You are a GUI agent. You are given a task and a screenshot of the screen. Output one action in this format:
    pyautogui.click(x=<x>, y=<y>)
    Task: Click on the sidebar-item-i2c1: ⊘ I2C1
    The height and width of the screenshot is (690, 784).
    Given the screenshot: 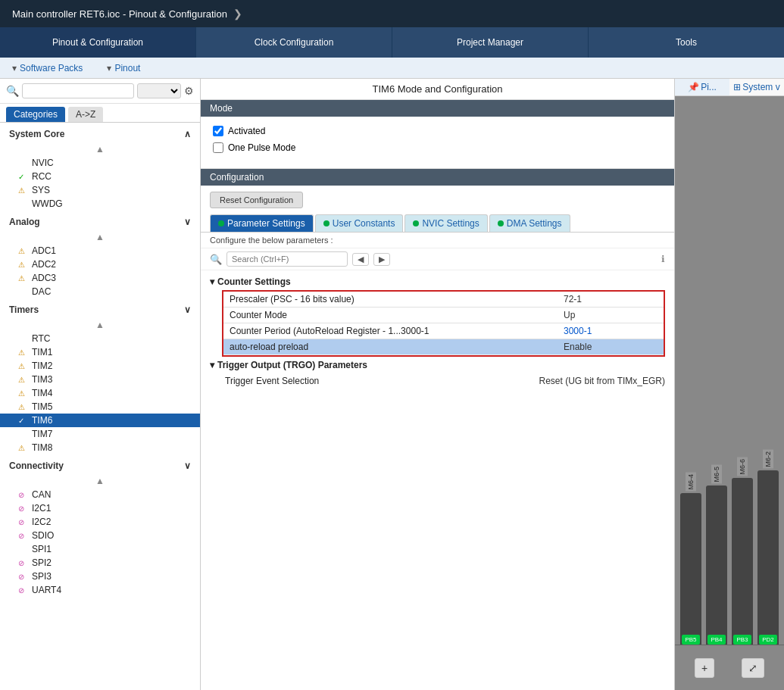 What is the action you would take?
    pyautogui.click(x=100, y=508)
    